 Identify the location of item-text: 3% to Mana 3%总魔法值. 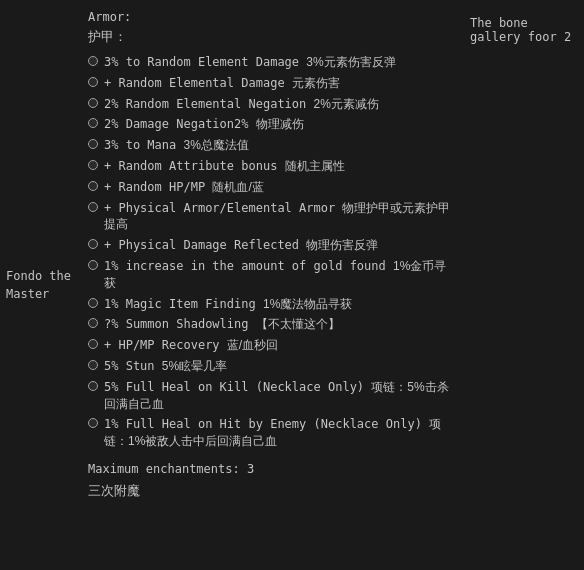
(176, 146).